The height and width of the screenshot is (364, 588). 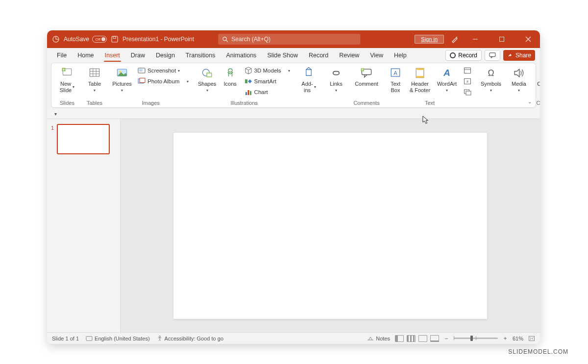 I want to click on zoom-out-button: −, so click(x=446, y=339).